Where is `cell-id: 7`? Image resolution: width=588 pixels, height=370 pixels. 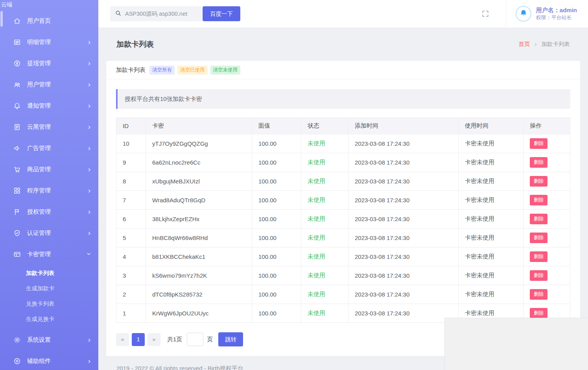 cell-id: 7 is located at coordinates (131, 200).